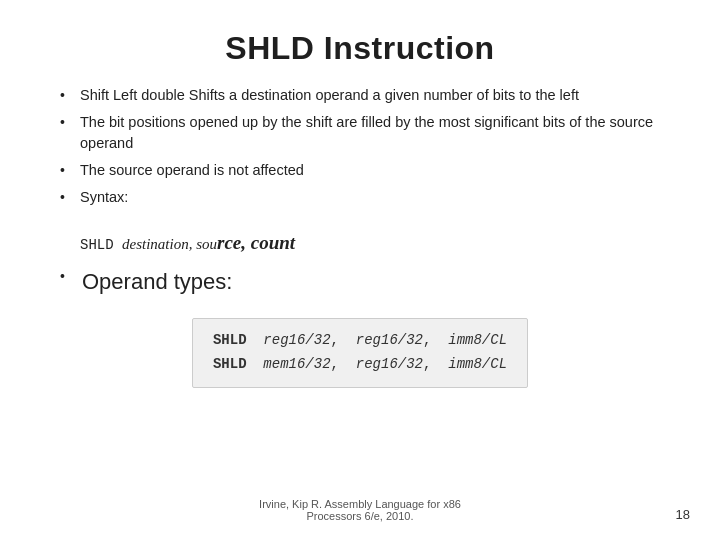 This screenshot has width=720, height=540. What do you see at coordinates (365, 198) in the screenshot?
I see `bullet-item-4: Syntax:` at bounding box center [365, 198].